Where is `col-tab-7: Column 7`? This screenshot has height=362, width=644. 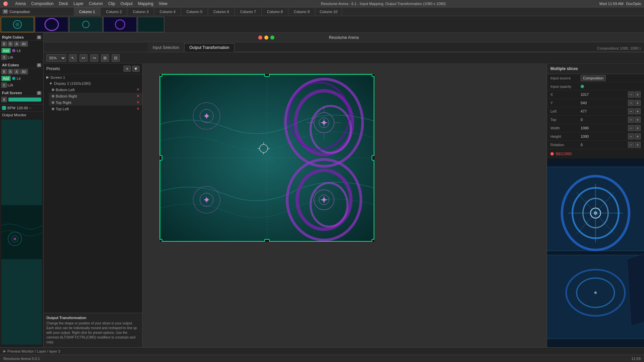 col-tab-7: Column 7 is located at coordinates (248, 12).